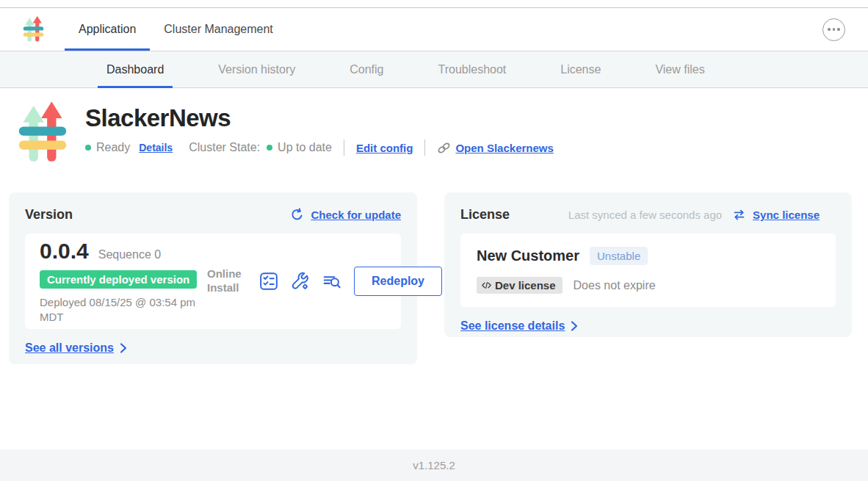 This screenshot has width=868, height=481. What do you see at coordinates (442, 133) in the screenshot?
I see `app-header: SlackerNews Ready Details Cluster State:…` at bounding box center [442, 133].